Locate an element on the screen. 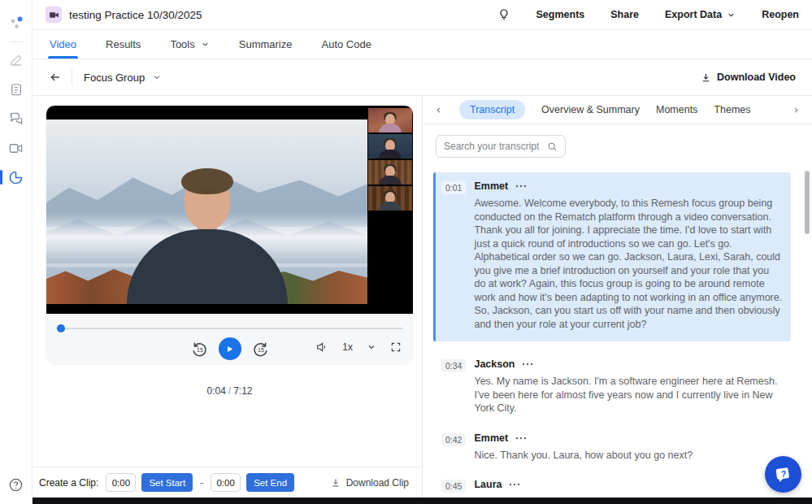  entry-timestamp: 0:01 is located at coordinates (454, 188).